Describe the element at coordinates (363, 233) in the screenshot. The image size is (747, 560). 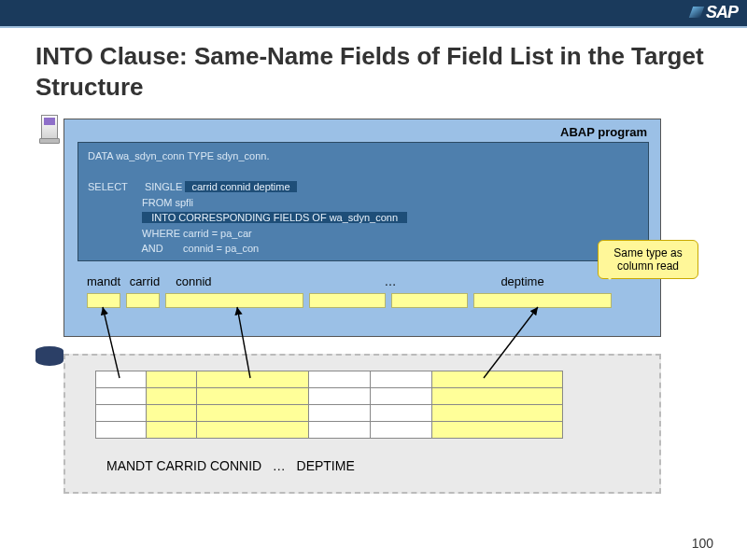
I see `code-line: WHERE carrid = pa_car` at that location.